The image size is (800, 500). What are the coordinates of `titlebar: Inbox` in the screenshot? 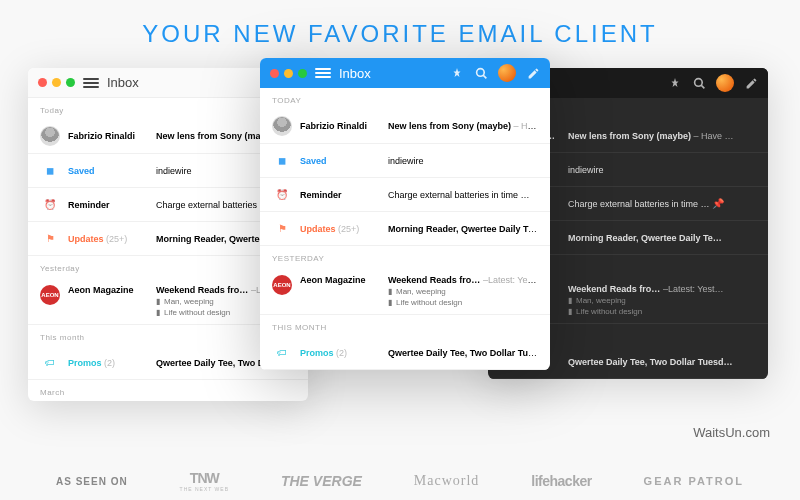 It's located at (405, 73).